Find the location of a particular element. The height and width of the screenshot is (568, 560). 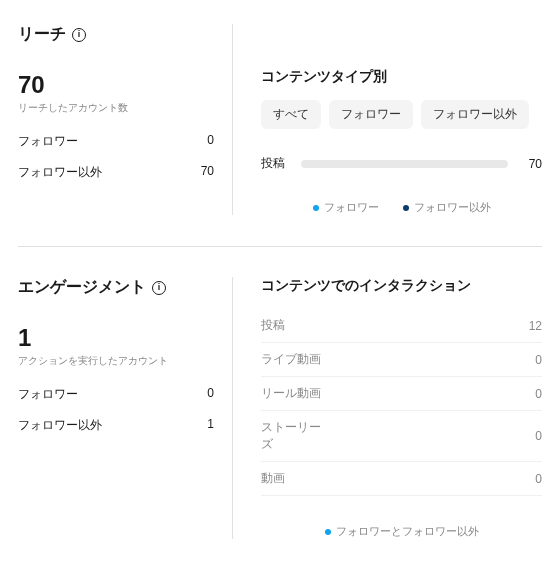

engagement-item: 投稿 12 is located at coordinates (402, 326).